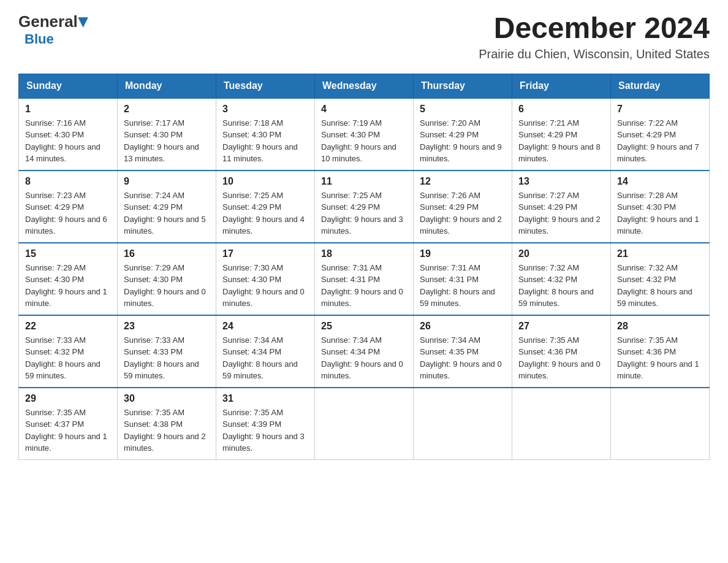 This screenshot has width=728, height=563. What do you see at coordinates (68, 141) in the screenshot?
I see `day-info: Sunrise: 7:16 AM Sunset: 4:30 PM Dayligh…` at bounding box center [68, 141].